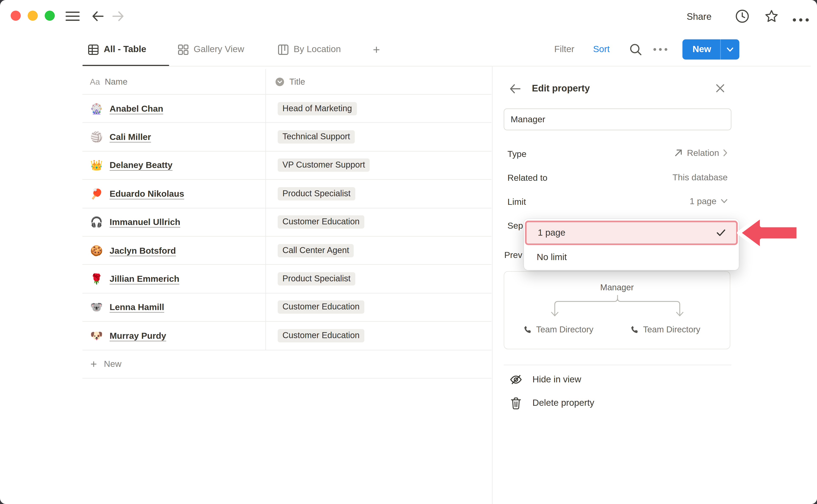 The width and height of the screenshot is (817, 504). Describe the element at coordinates (316, 279) in the screenshot. I see `title-tag: Product Specialist` at that location.